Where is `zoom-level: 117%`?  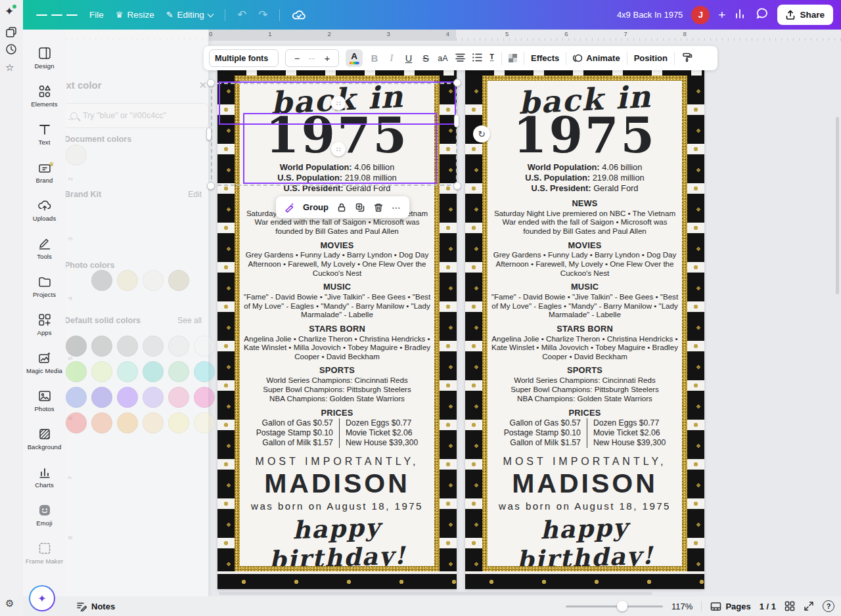
zoom-level: 117% is located at coordinates (682, 607).